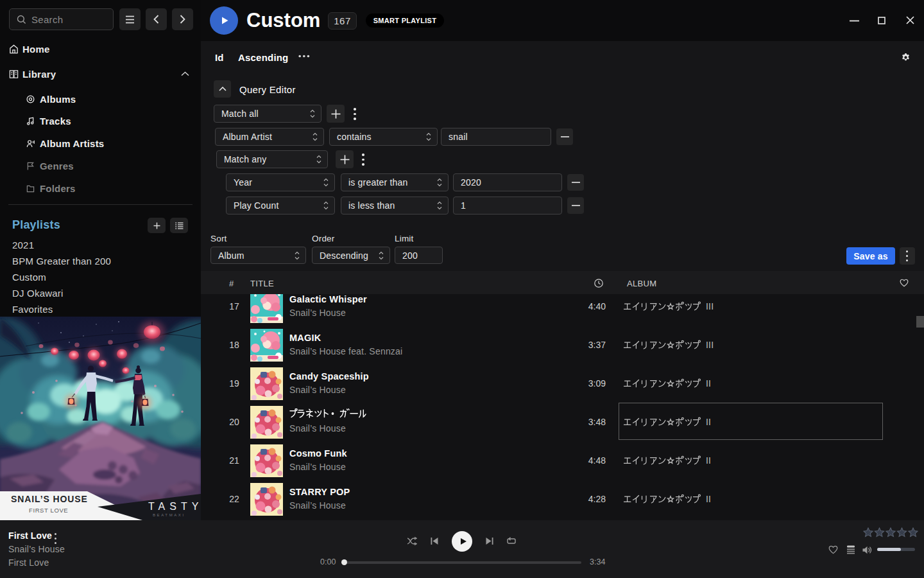 Image resolution: width=924 pixels, height=578 pixels. Describe the element at coordinates (175, 506) in the screenshot. I see `svg-text: TASTY` at that location.